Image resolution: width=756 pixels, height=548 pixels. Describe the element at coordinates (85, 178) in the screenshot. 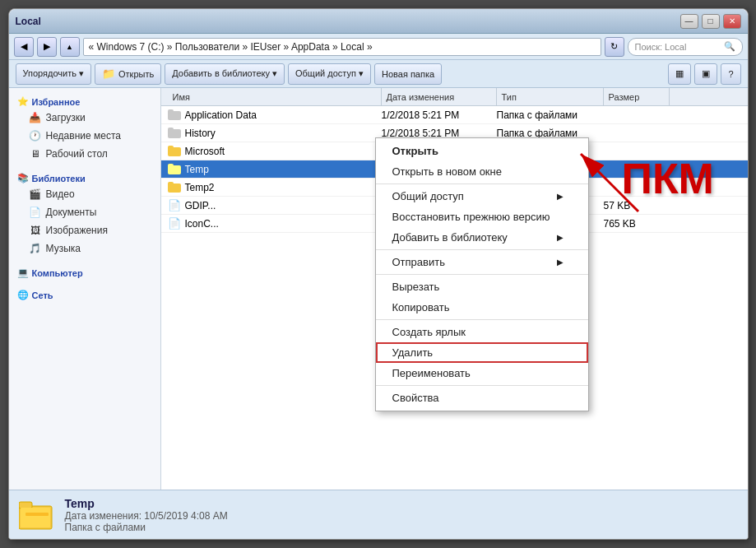

I see `libraries-section: 📚 Библиотеки` at that location.